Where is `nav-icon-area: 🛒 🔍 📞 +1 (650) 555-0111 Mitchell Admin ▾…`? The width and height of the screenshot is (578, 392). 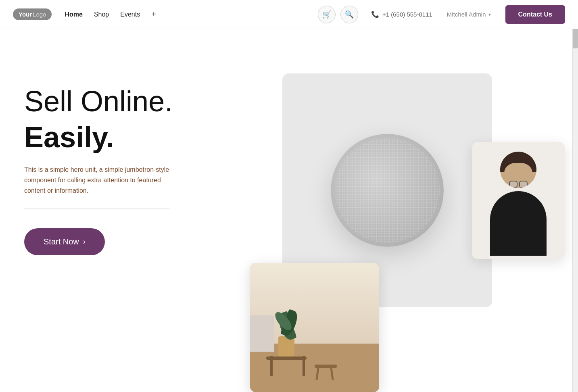 nav-icon-area: 🛒 🔍 📞 +1 (650) 555-0111 Mitchell Admin ▾… is located at coordinates (441, 15).